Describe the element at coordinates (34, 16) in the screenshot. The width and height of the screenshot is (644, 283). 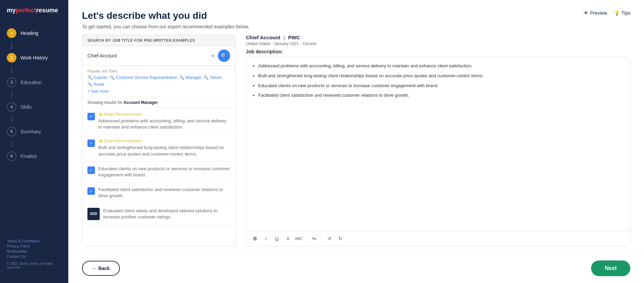
I see `logo: myperfectresume` at that location.